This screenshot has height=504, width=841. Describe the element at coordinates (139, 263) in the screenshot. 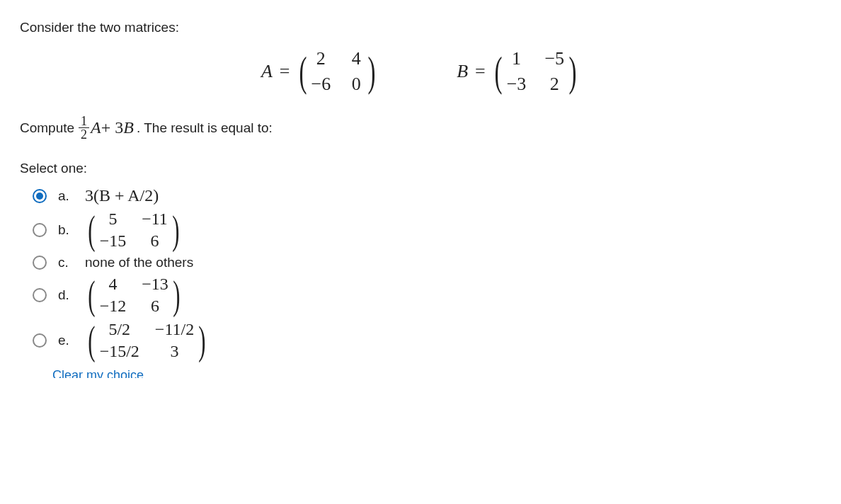

I see `answer-content: none of the others` at that location.